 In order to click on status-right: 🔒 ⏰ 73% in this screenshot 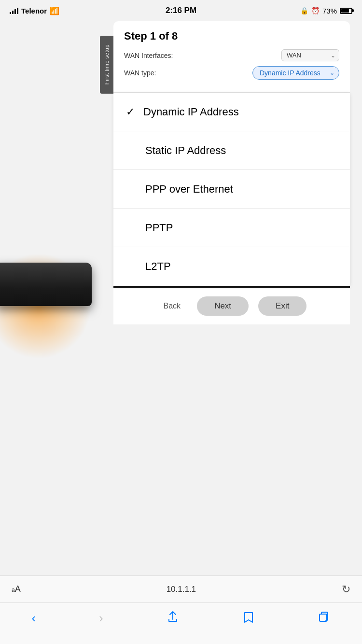, I will do `click(326, 11)`.